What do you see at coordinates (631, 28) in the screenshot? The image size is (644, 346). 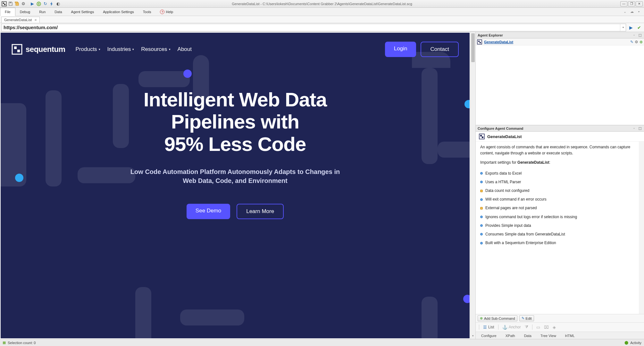 I see `navigate-button: ▶` at bounding box center [631, 28].